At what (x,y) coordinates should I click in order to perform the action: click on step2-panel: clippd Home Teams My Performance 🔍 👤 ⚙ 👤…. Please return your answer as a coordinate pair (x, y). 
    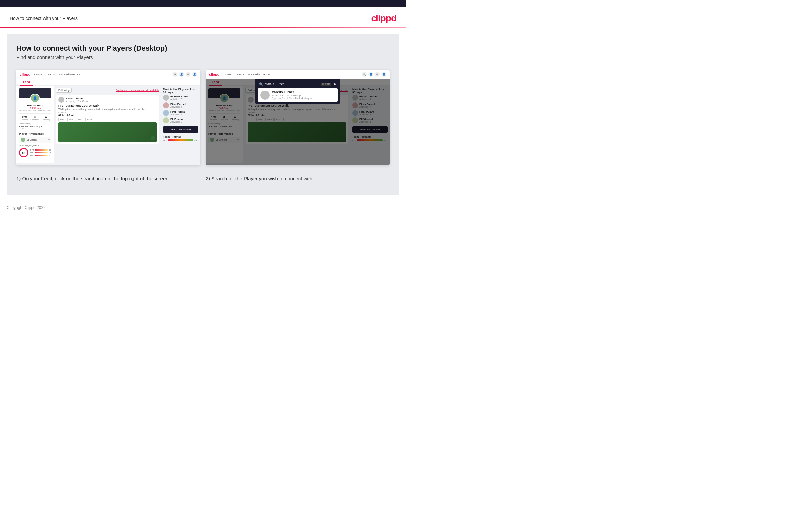
    Looking at the image, I should click on (298, 118).